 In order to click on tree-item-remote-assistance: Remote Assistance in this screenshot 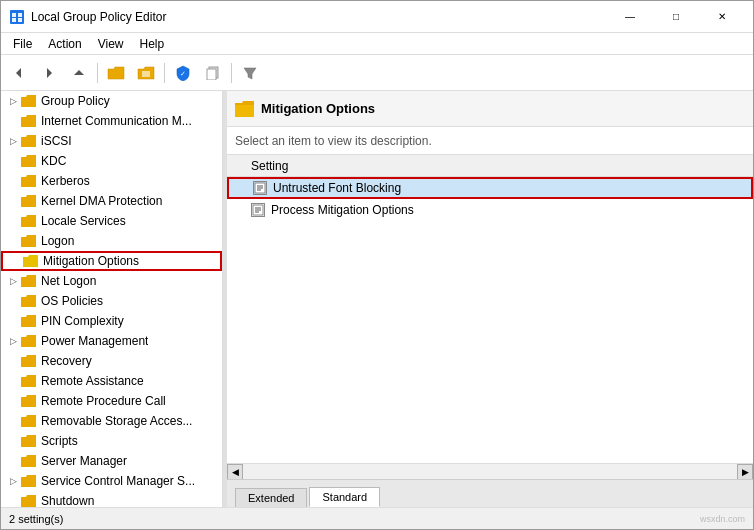, I will do `click(112, 381)`.